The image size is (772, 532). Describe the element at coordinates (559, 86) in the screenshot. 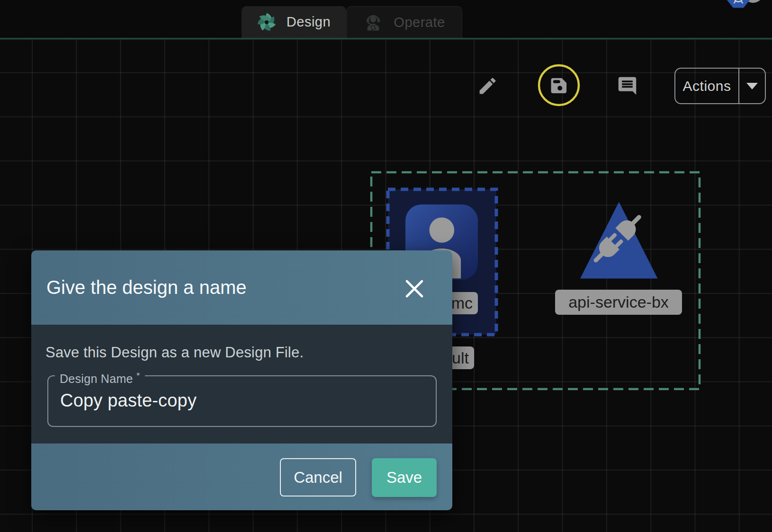

I see `save-floppy-icon` at that location.